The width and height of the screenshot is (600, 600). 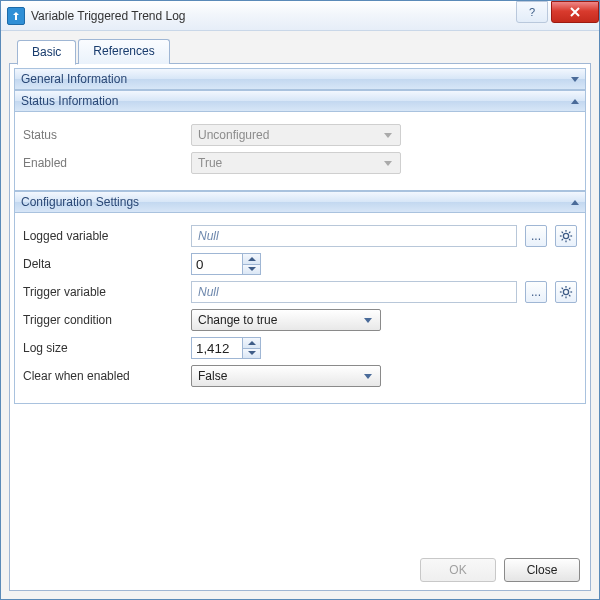 What do you see at coordinates (354, 292) in the screenshot?
I see `trigger-variable-input: Null` at bounding box center [354, 292].